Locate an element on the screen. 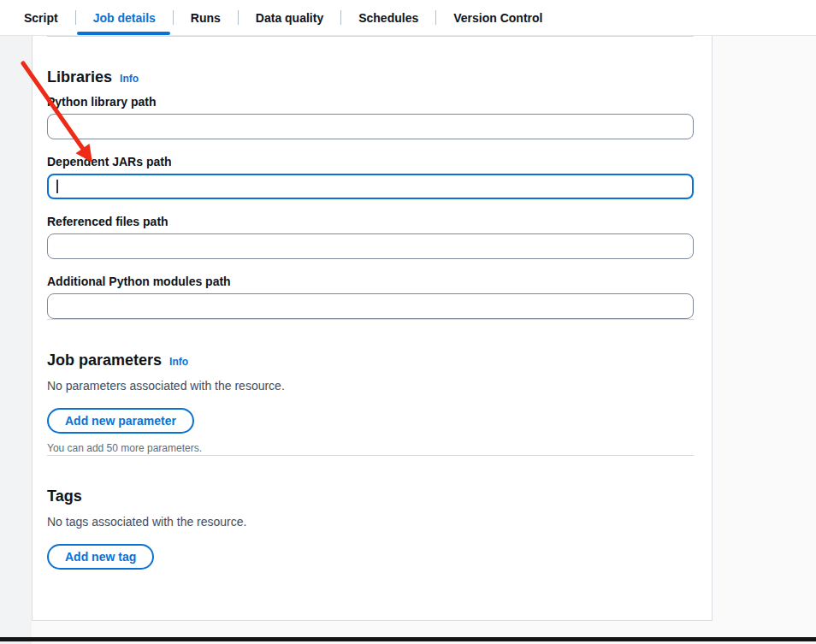 This screenshot has height=644, width=816. tab-script: Script is located at coordinates (41, 17).